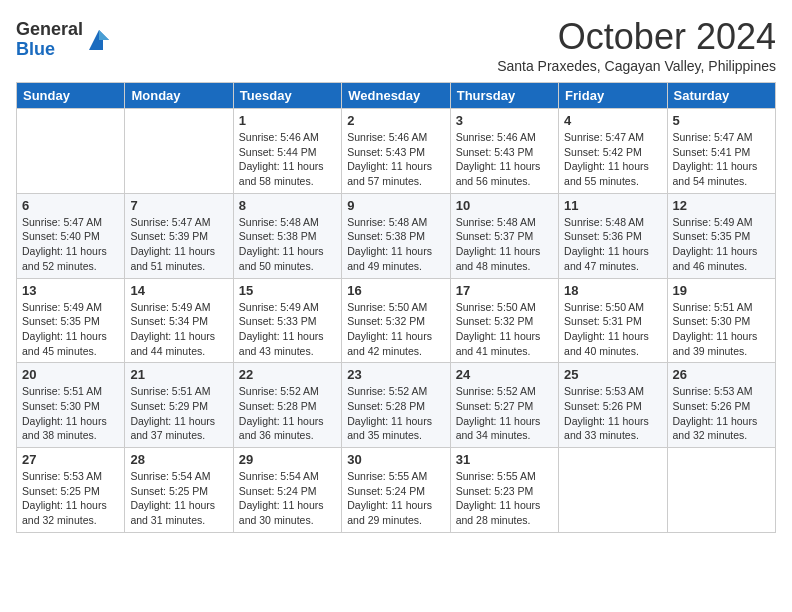 This screenshot has height=612, width=792. Describe the element at coordinates (71, 490) in the screenshot. I see `table-row: 27 Sunrise: 5:53 AMSunset: 5:25 PMDaylig…` at that location.